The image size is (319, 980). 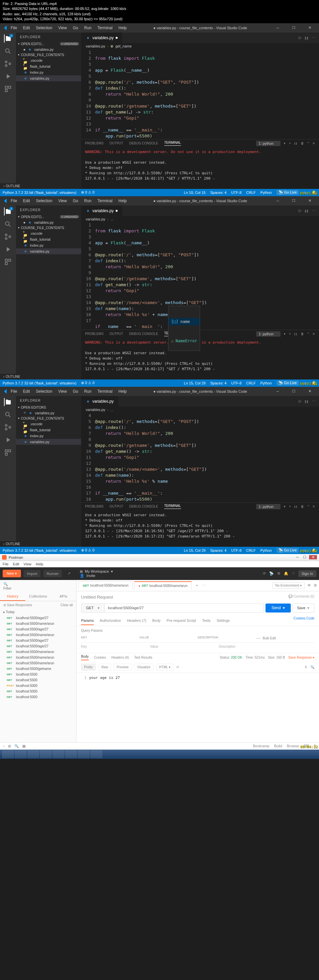 What do you see at coordinates (302, 143) in the screenshot?
I see `trash-icon: 🗑` at bounding box center [302, 143].